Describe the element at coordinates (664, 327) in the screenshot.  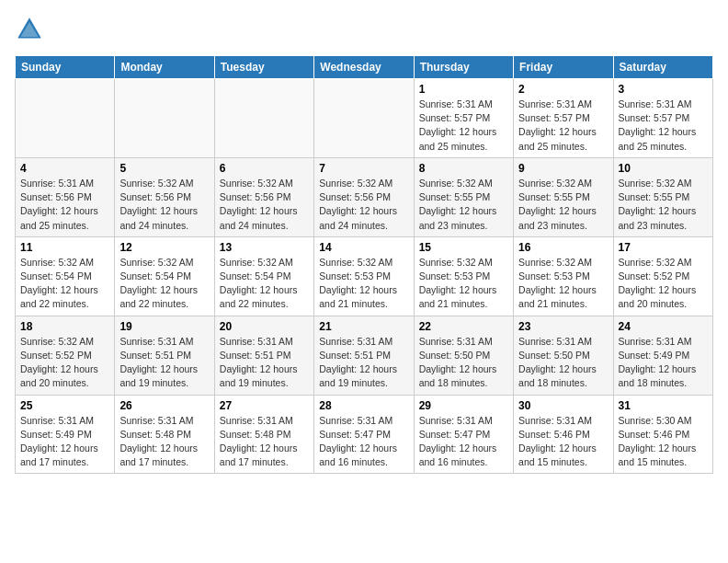
I see `day-number: 24` at that location.